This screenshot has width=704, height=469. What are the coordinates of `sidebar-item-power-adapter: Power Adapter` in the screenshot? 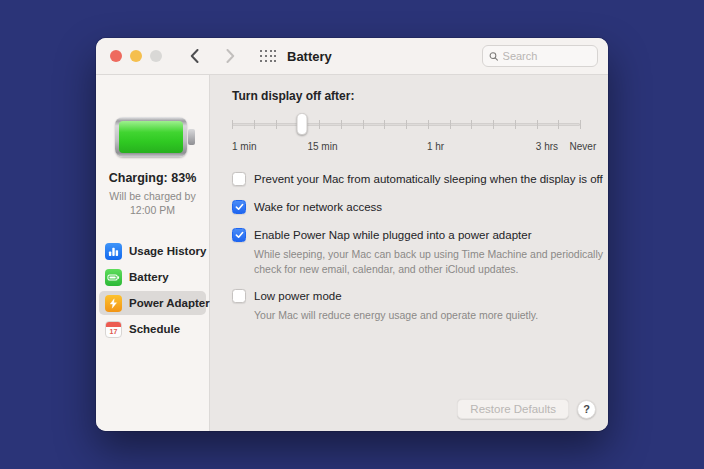 It's located at (152, 303).